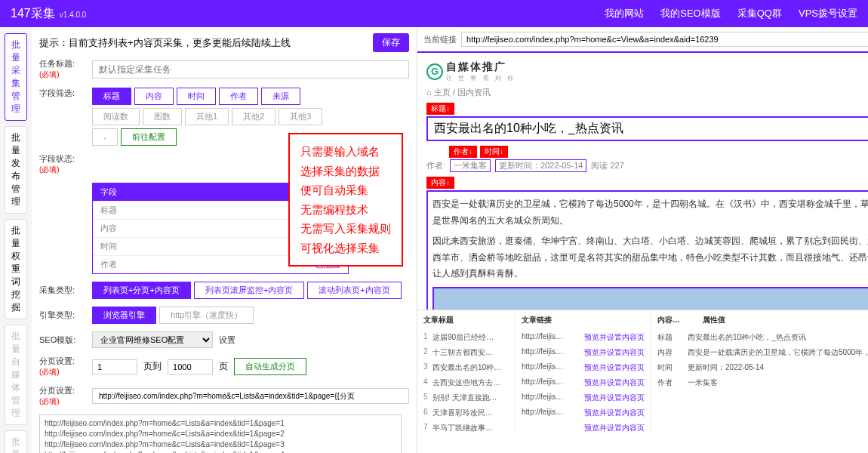 Image resolution: width=868 pixels, height=453 pixels. I want to click on bottom-data-tables: 文章标题 1这届90后已经经…2十三朝古都西安…3西安最出名的10种…4去西安这…, so click(643, 371).